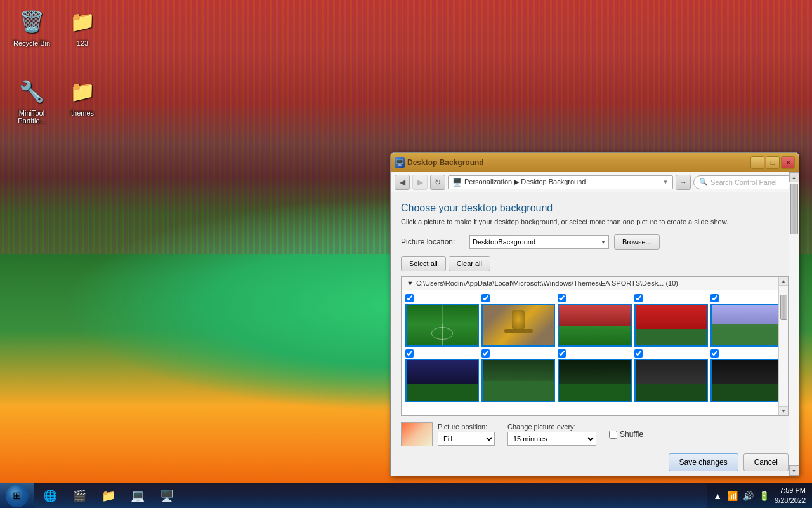  Describe the element at coordinates (32, 27) in the screenshot. I see `desktop-icon-recycle-bin: 🗑️ Recycle Bin` at that location.